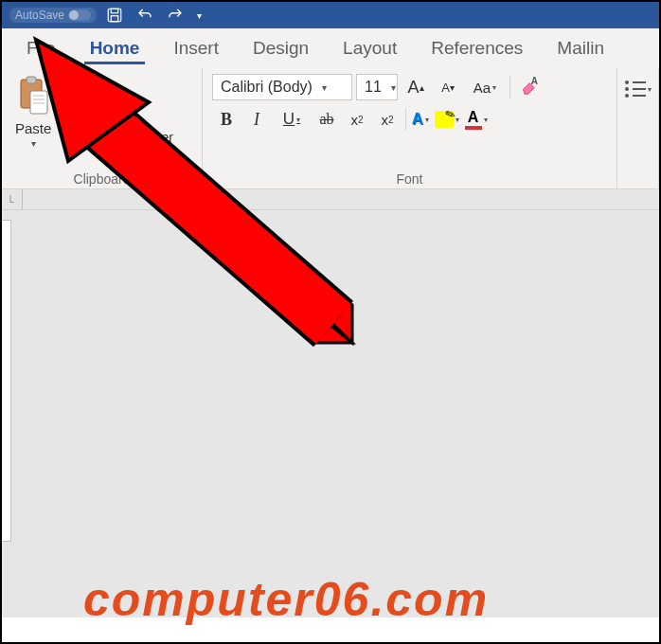  What do you see at coordinates (42, 48) in the screenshot?
I see `tab-file: File` at bounding box center [42, 48].